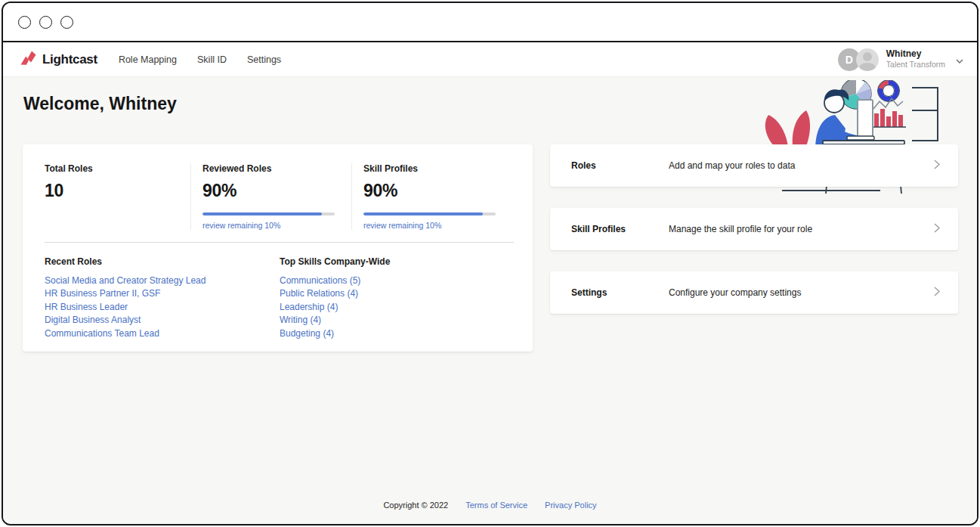  Describe the element at coordinates (278, 292) in the screenshot. I see `lists-row: Recent Roles Social Media and Creator St…` at that location.